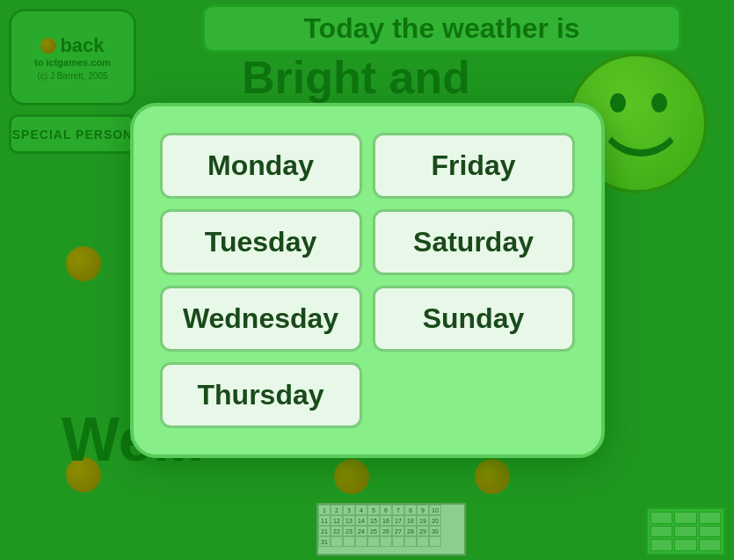 Image resolution: width=734 pixels, height=560 pixels. I want to click on day-button-saturday: Saturday, so click(474, 243).